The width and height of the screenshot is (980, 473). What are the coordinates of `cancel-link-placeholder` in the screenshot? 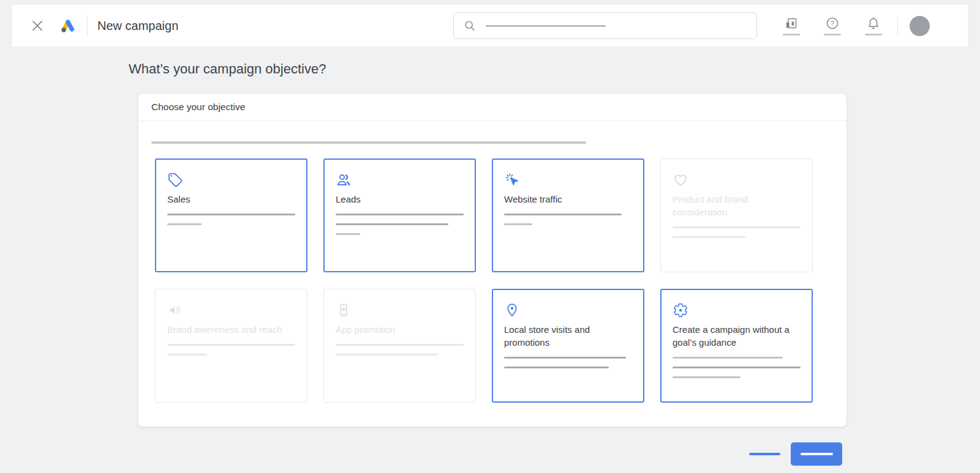 It's located at (764, 454).